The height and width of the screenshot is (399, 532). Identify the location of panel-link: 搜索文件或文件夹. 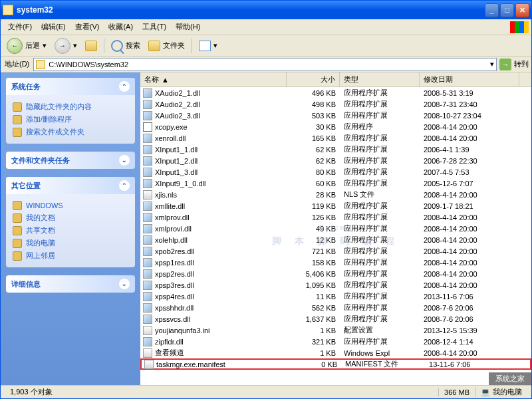
(70, 132).